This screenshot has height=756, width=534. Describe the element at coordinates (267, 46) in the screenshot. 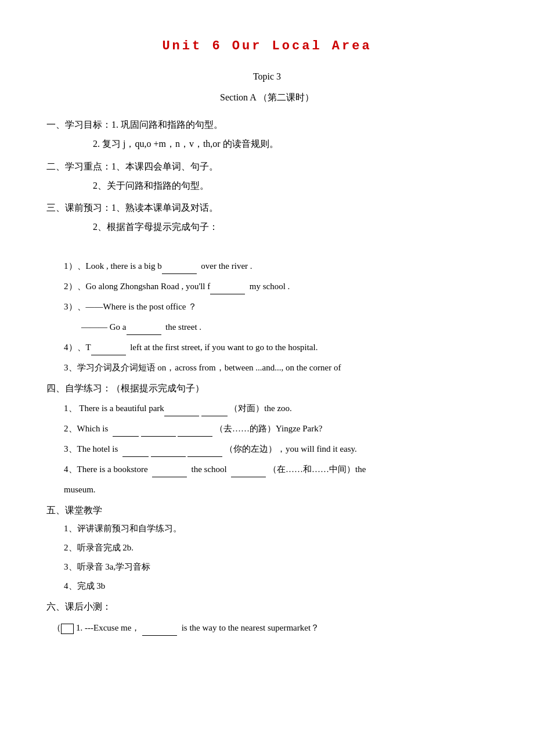

I see `page-title: Unit 6 Our Local Area` at that location.